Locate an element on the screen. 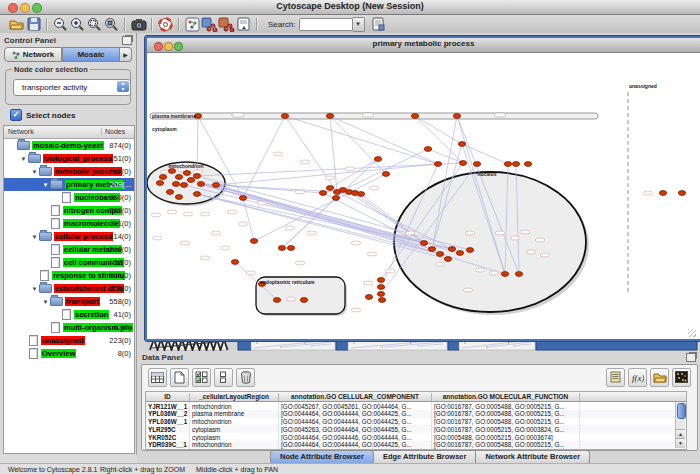  tree-row: multi-organism pro42(0) is located at coordinates (69, 328).